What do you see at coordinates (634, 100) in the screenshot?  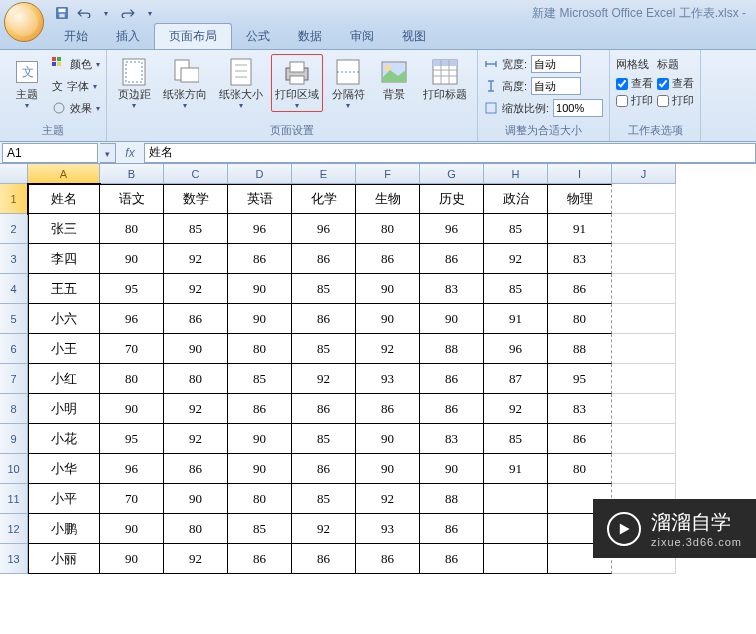 I see `gridlines-print-check: 打印` at bounding box center [634, 100].